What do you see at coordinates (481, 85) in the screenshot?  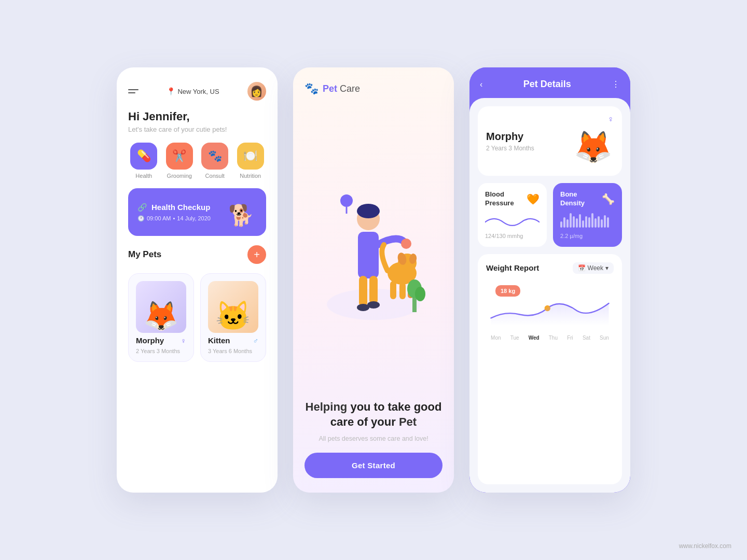 I see `back-button: ‹` at bounding box center [481, 85].